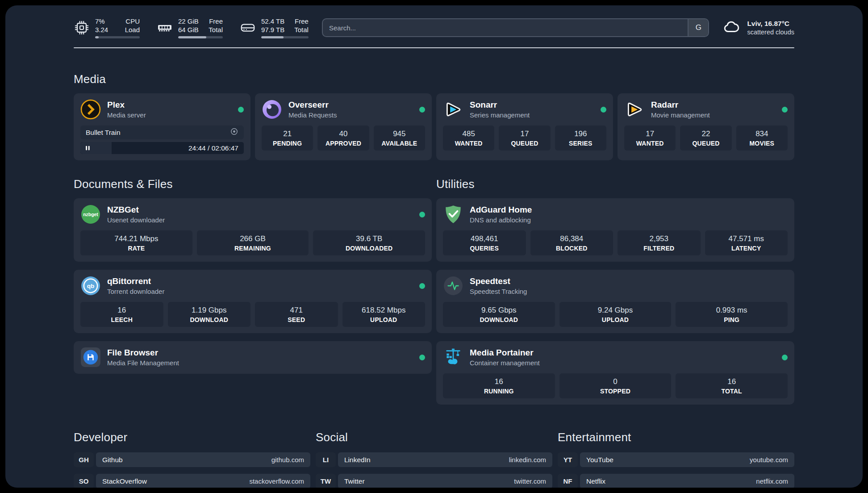 The height and width of the screenshot is (493, 868). Describe the element at coordinates (91, 109) in the screenshot. I see `plex-icon` at that location.